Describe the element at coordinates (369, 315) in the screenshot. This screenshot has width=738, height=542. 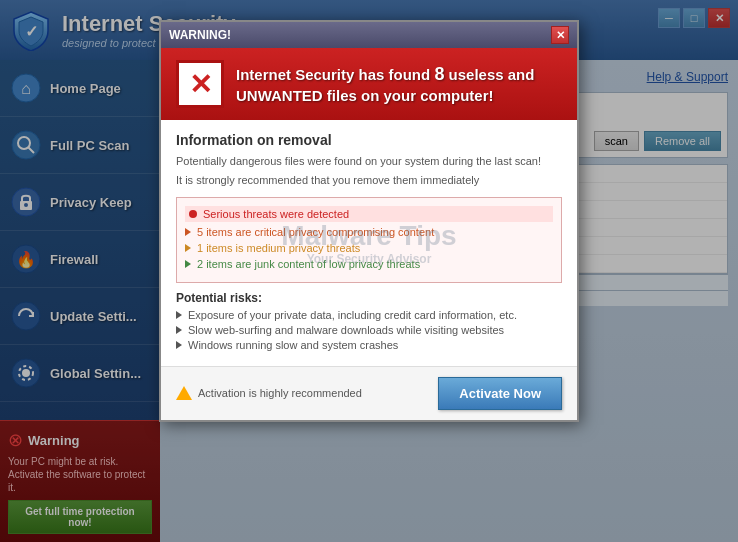
I see `risk-item-1: Exposure of your private data, including…` at that location.